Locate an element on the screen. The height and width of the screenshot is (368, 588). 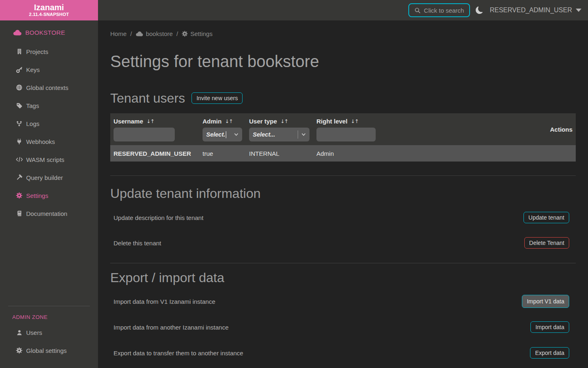
import-data-row: Import data from another Izanami instanc… is located at coordinates (343, 327).